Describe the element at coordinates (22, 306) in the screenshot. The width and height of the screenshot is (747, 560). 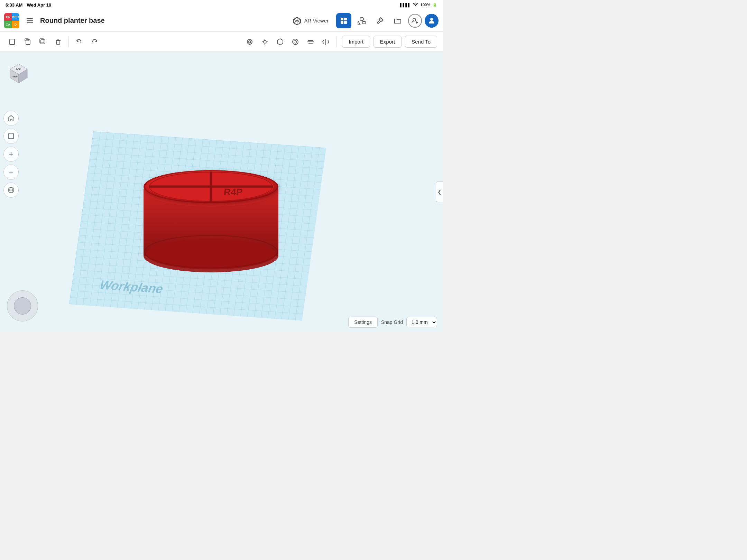
I see `joystick` at that location.